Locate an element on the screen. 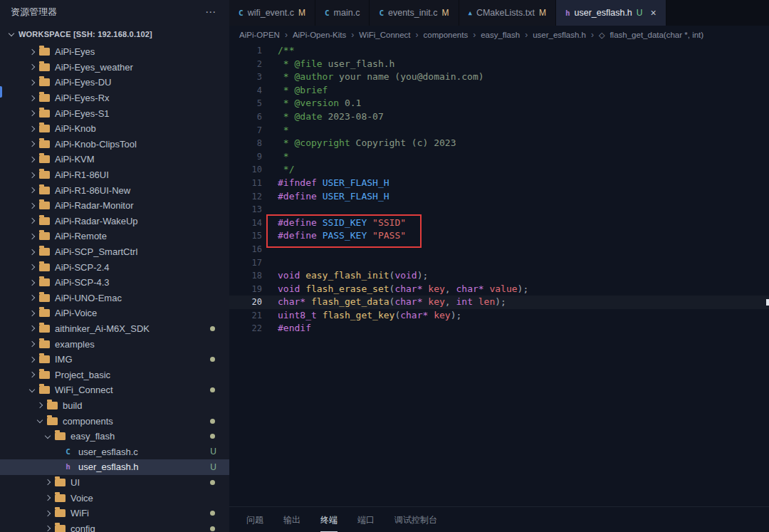  breadcrumb-item: easy_flash is located at coordinates (500, 35).